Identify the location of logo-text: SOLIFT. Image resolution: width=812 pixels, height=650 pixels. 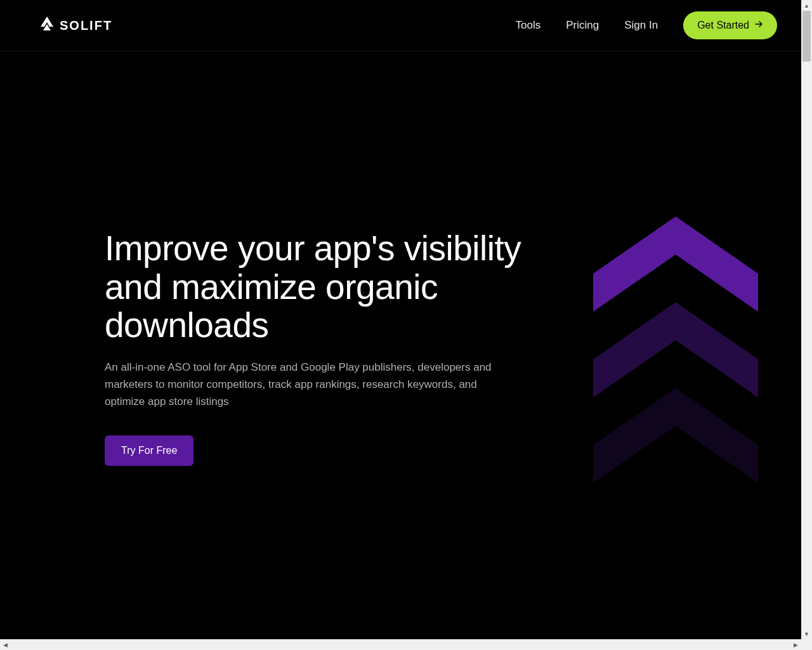
(86, 25).